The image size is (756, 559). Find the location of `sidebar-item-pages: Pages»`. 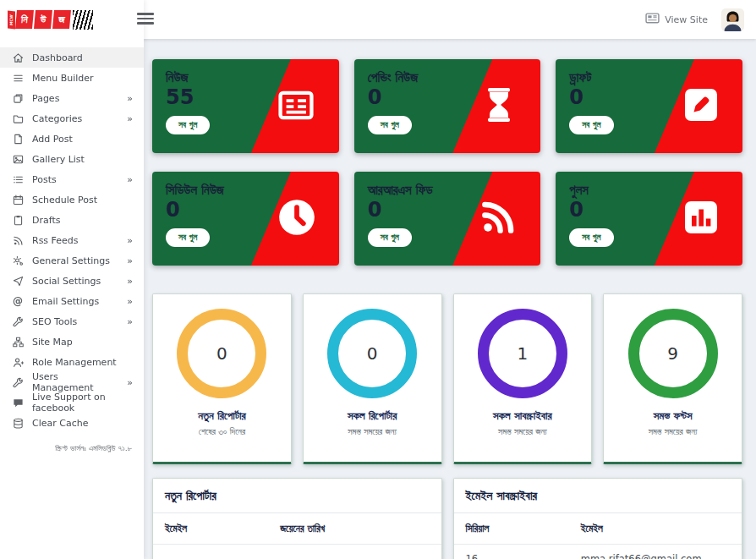

sidebar-item-pages: Pages» is located at coordinates (72, 98).